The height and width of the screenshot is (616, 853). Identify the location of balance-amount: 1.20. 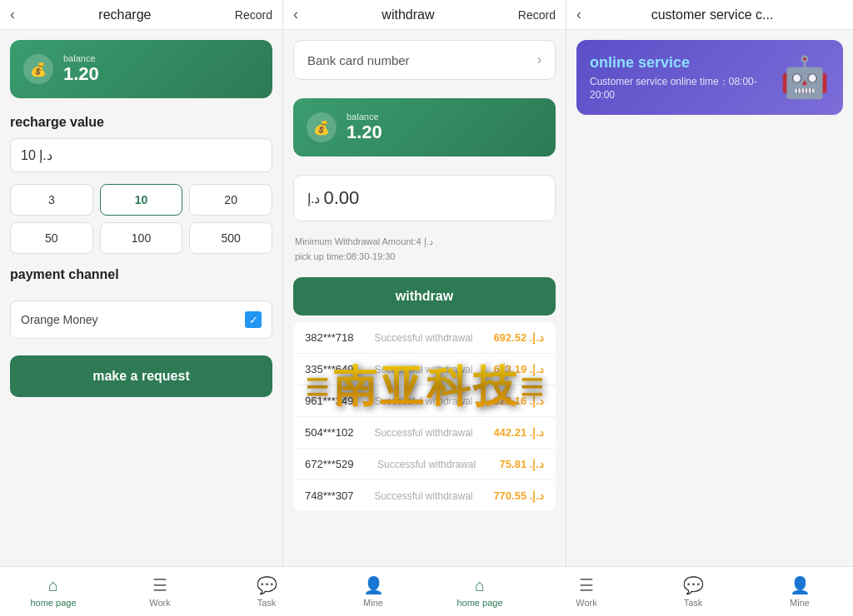
(82, 74).